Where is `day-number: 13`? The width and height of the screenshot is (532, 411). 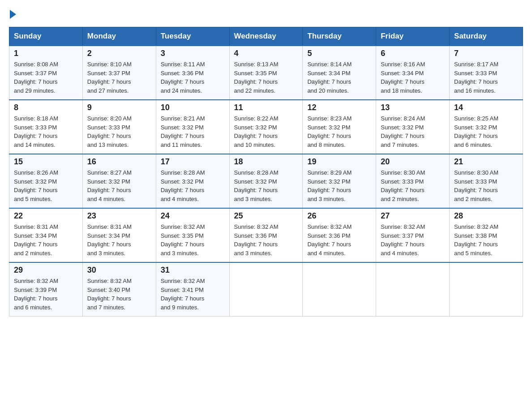
day-number: 13 is located at coordinates (413, 107).